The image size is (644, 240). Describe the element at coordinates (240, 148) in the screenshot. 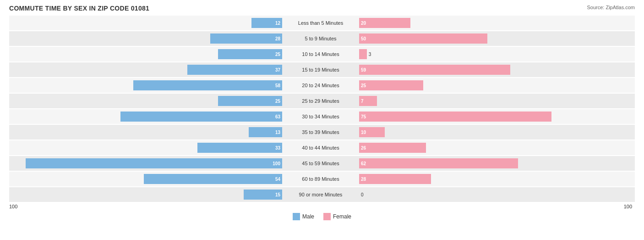

I see `male-bar: 33` at that location.